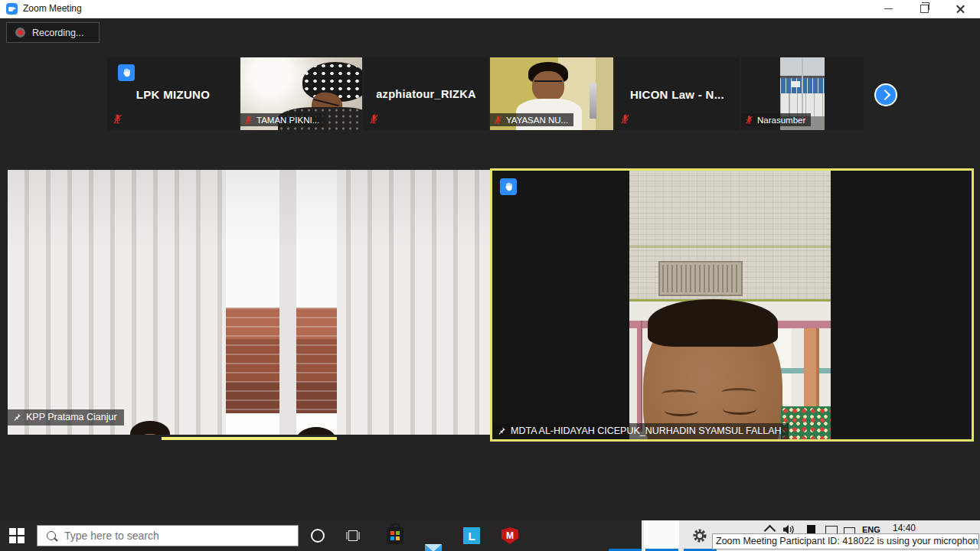  I want to click on participant-thumb-hicon-law: HICON Law - N..., so click(677, 93).